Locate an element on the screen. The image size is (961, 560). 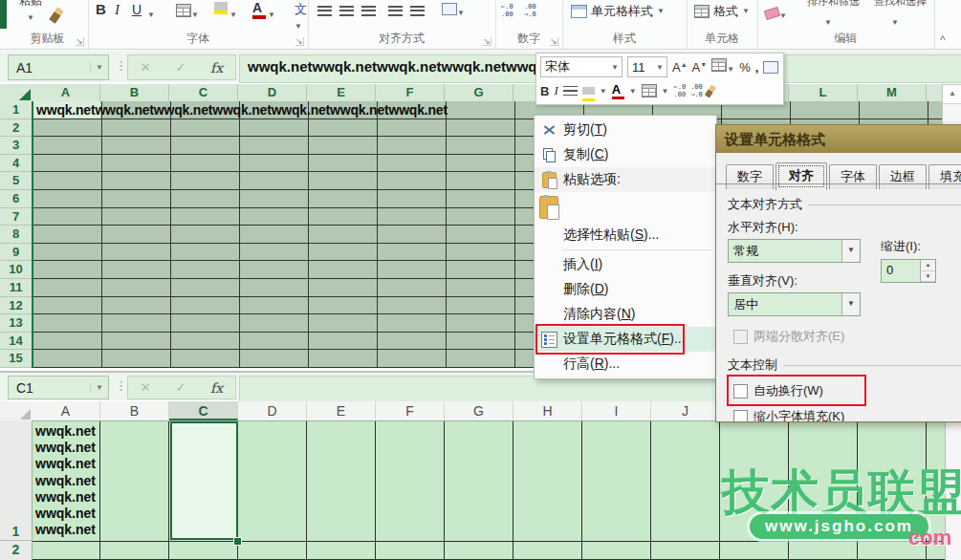
row-header-10: 10 is located at coordinates (15, 269).